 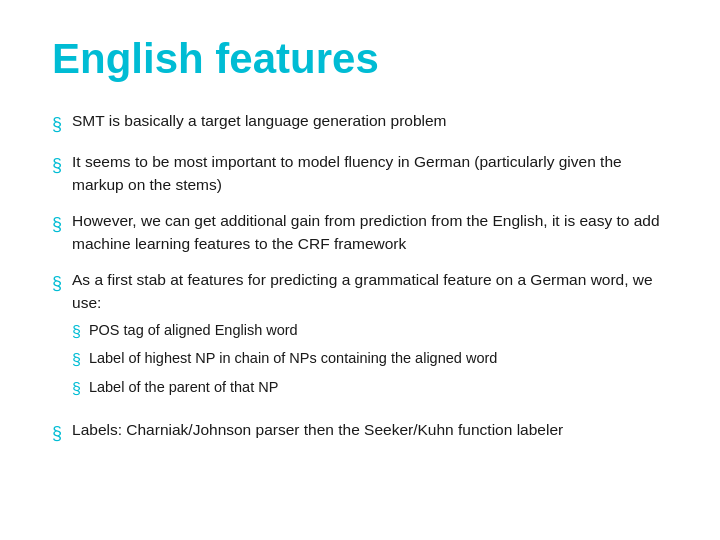 I want to click on slide-title: English features, so click(x=360, y=59).